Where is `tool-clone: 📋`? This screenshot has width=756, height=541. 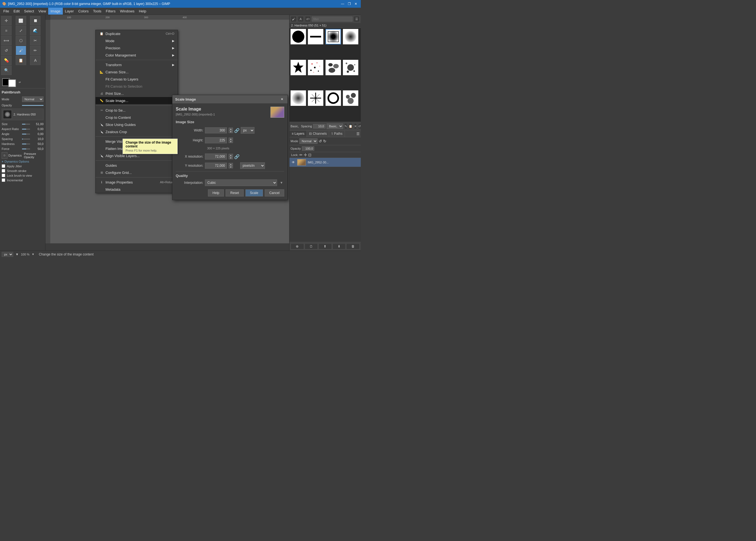 tool-clone: 📋 is located at coordinates (21, 60).